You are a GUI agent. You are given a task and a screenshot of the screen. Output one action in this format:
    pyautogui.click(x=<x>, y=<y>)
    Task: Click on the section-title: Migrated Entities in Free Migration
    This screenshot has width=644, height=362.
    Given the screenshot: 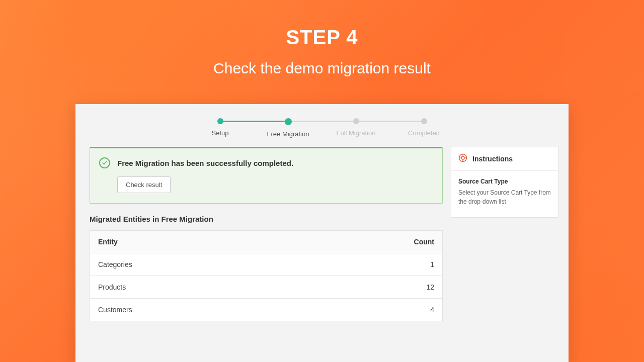 What is the action you would take?
    pyautogui.click(x=266, y=219)
    